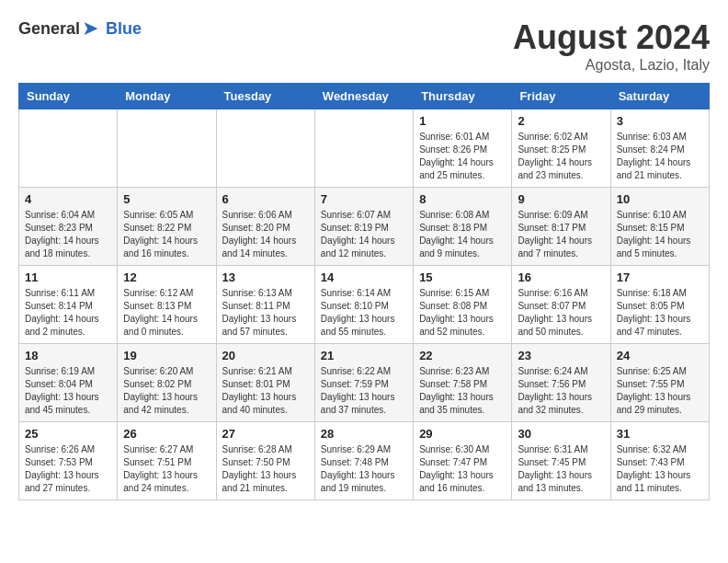 The width and height of the screenshot is (728, 563). I want to click on day-number: 21, so click(364, 355).